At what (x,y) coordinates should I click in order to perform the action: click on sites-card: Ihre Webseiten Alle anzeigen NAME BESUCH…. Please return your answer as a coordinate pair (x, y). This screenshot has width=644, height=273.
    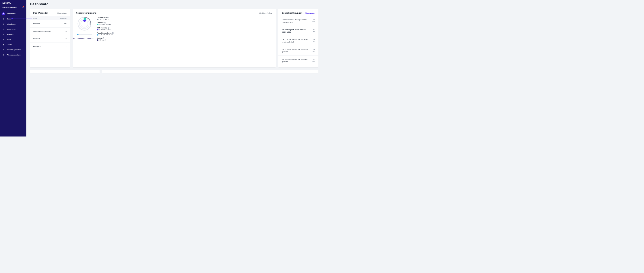
    Looking at the image, I should click on (50, 38).